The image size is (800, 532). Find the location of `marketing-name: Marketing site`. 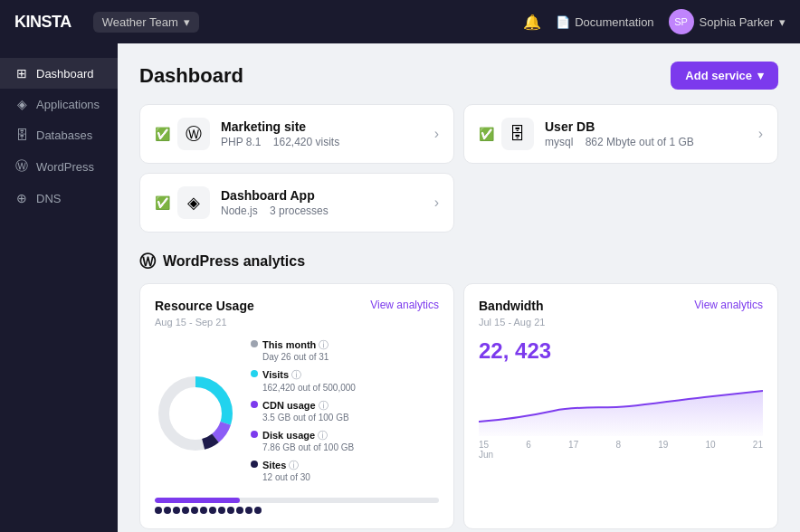

marketing-name: Marketing site is located at coordinates (322, 127).